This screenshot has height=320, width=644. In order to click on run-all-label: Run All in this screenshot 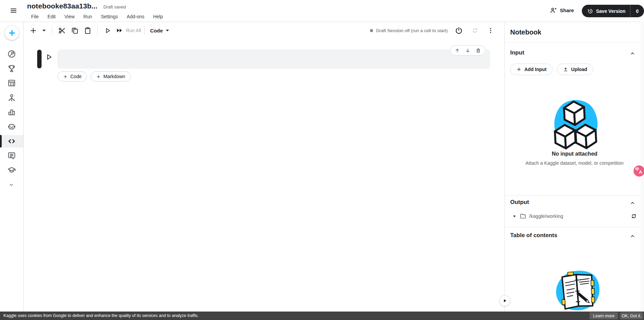, I will do `click(133, 30)`.